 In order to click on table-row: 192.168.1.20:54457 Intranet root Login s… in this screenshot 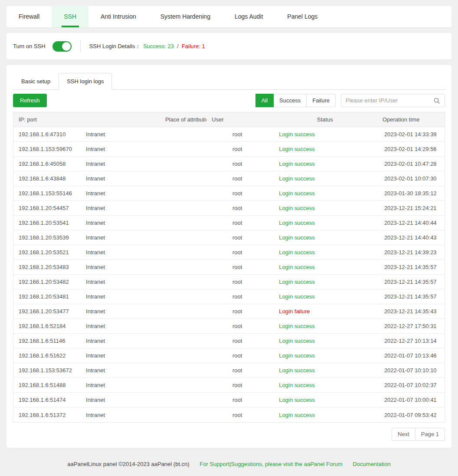, I will do `click(229, 208)`.